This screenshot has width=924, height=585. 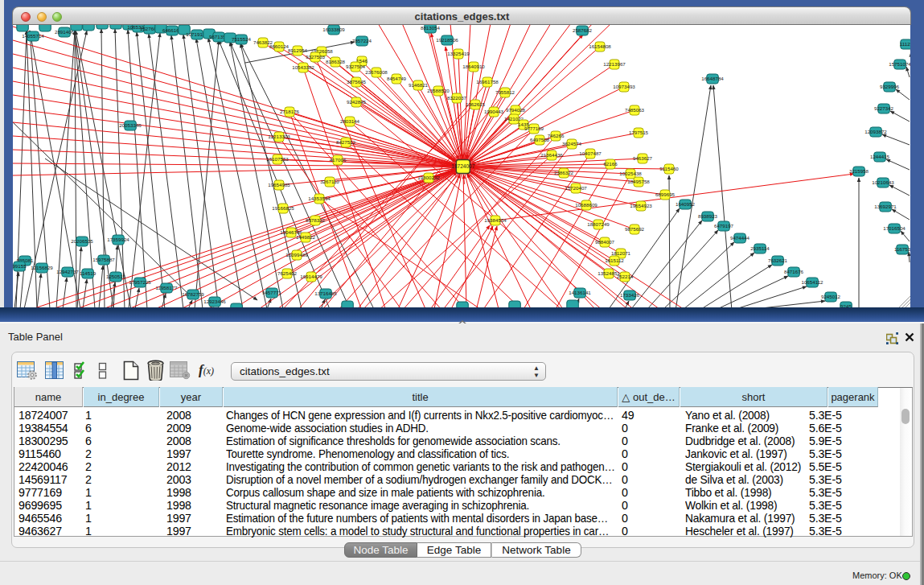 What do you see at coordinates (565, 172) in the screenshot?
I see `svg-text: 2386322` at bounding box center [565, 172].